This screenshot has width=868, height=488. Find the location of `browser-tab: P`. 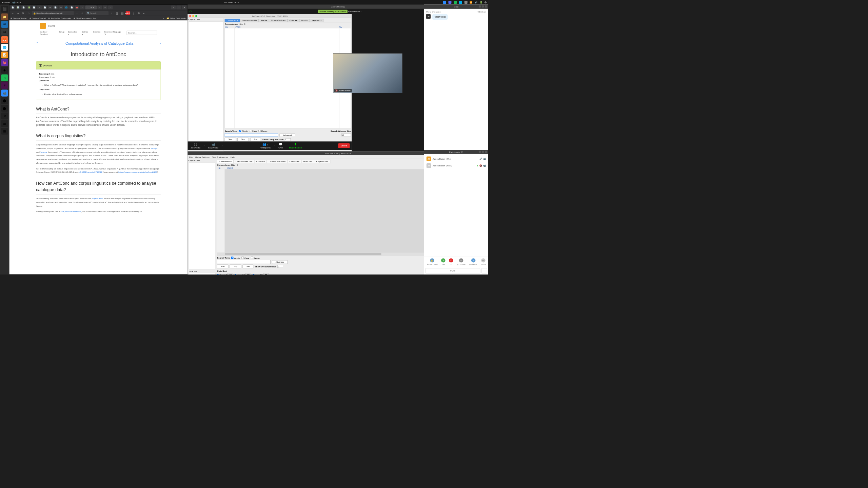

browser-tab: P is located at coordinates (40, 7).